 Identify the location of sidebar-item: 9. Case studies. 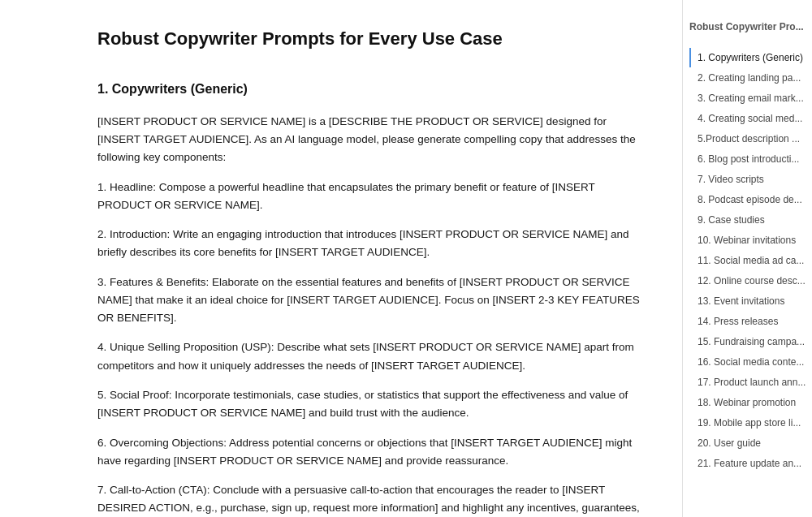
(750, 220).